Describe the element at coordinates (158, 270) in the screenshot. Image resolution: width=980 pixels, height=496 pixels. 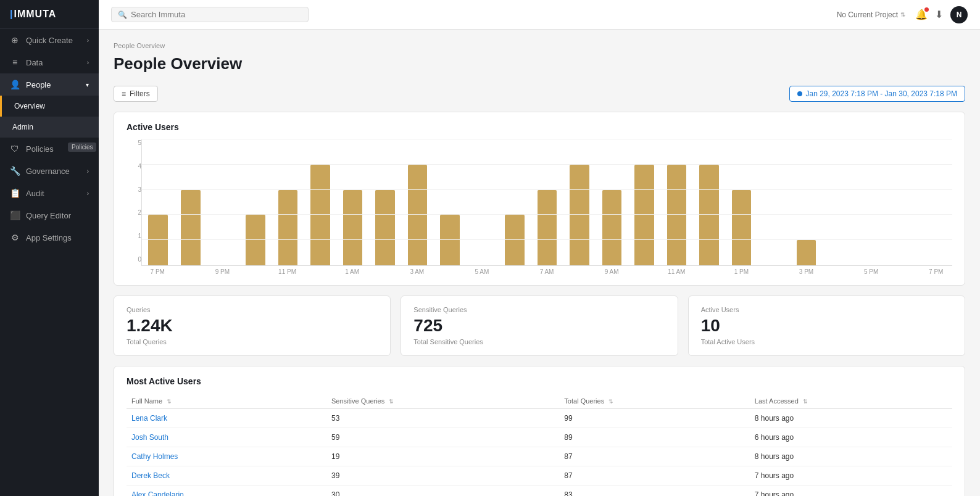
I see `x-label: 7 PM` at that location.